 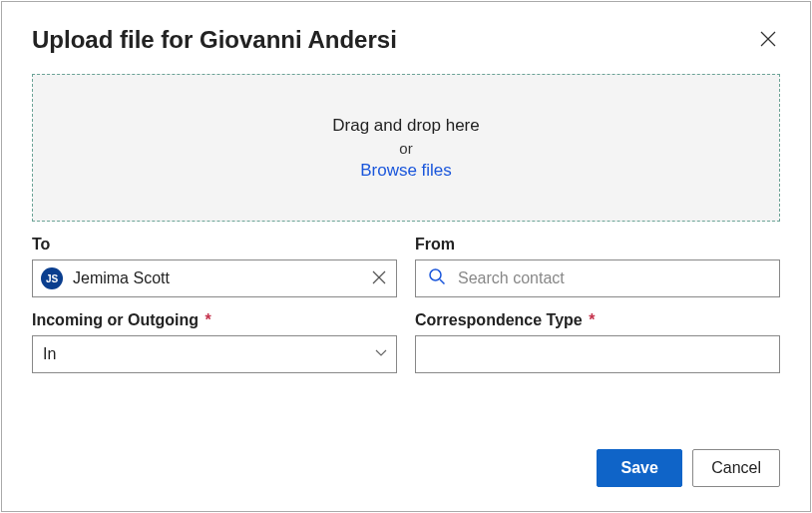 What do you see at coordinates (52, 278) in the screenshot?
I see `contact-avatar: JS` at bounding box center [52, 278].